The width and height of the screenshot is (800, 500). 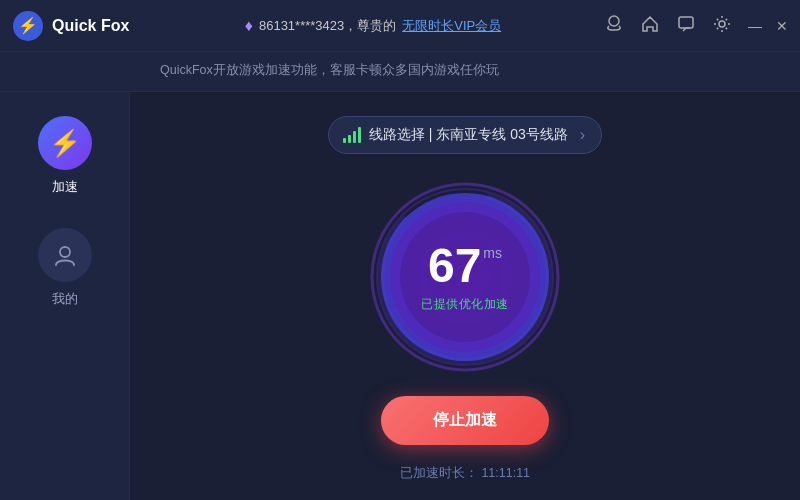 What do you see at coordinates (454, 266) in the screenshot?
I see `speed-value: 67` at bounding box center [454, 266].